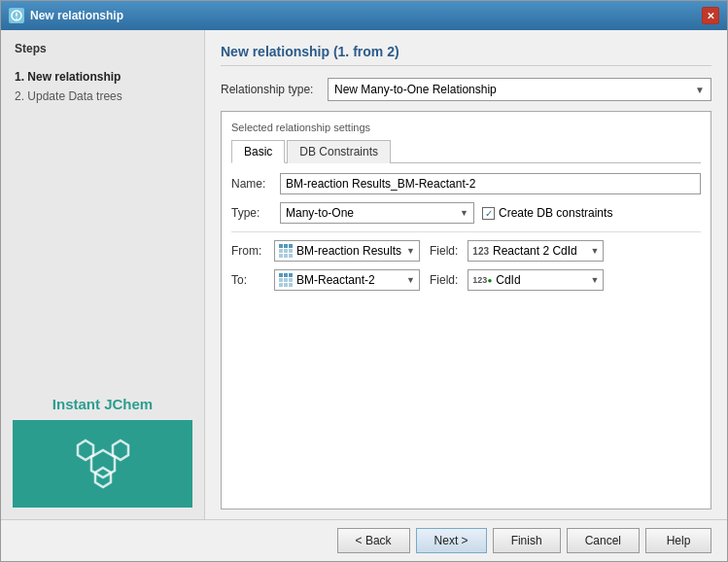 Image resolution: width=728 pixels, height=562 pixels. I want to click on from-field-value: Reactant 2 CdId, so click(539, 251).